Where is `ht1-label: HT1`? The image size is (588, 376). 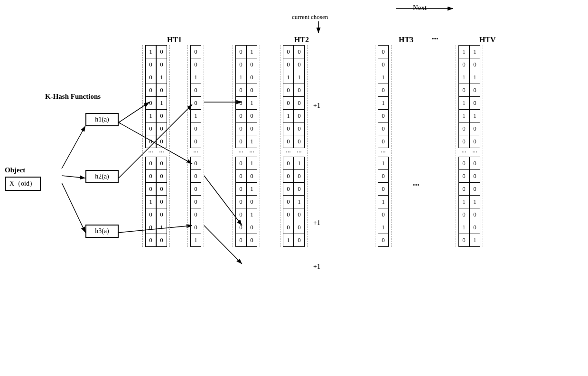 ht1-label: HT1 is located at coordinates (175, 40).